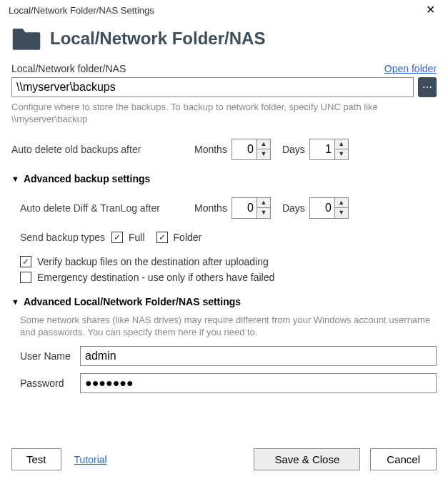 This screenshot has height=479, width=448. What do you see at coordinates (259, 383) in the screenshot?
I see `password-input` at bounding box center [259, 383].